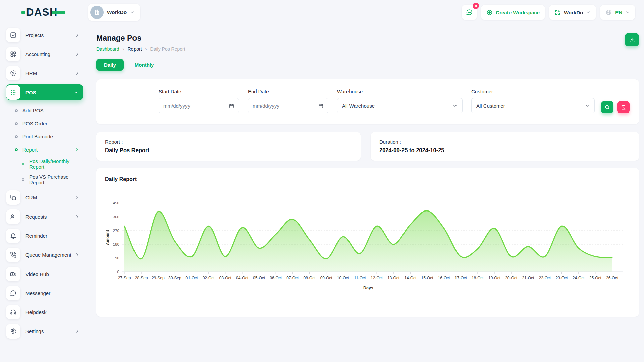  I want to click on tab-daily: Daily, so click(110, 65).